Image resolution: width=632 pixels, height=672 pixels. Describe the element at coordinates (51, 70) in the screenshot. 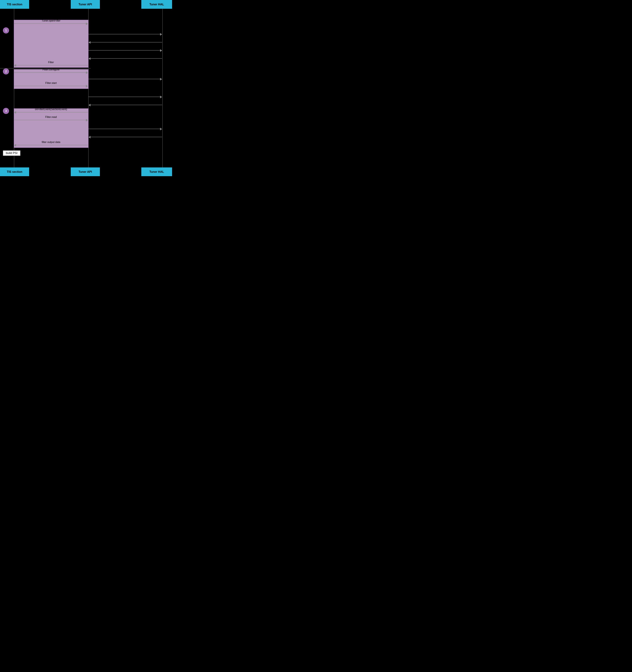

I see `arrow-label-filter-configure: Filter.configure` at that location.